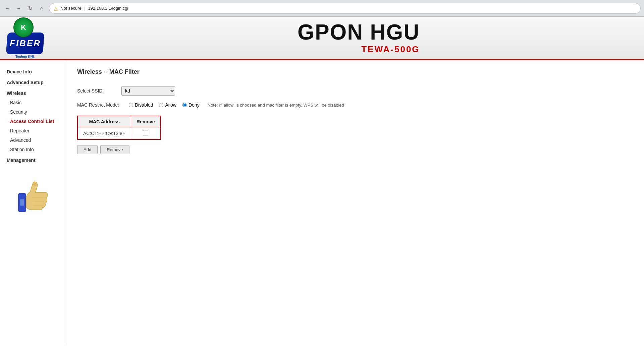 The height and width of the screenshot is (362, 644). Describe the element at coordinates (34, 149) in the screenshot. I see `sidebar-item-station-info: Station Info` at that location.